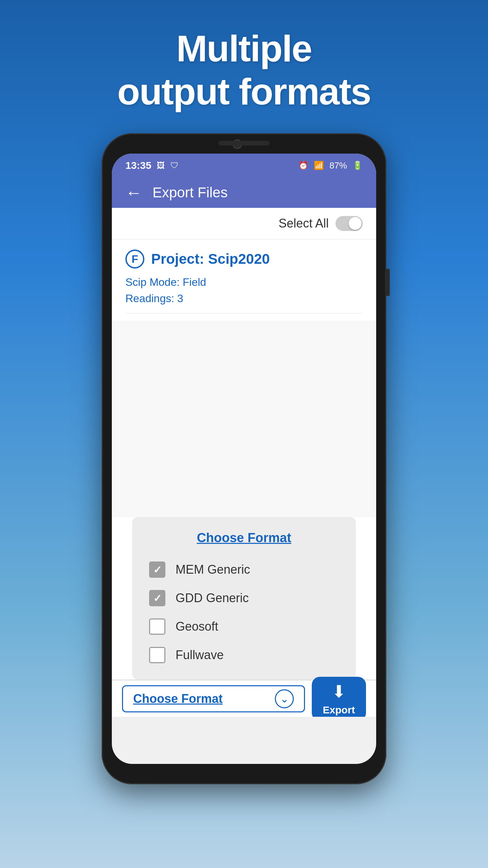 The width and height of the screenshot is (488, 868). Describe the element at coordinates (135, 259) in the screenshot. I see `project-icon: F` at that location.